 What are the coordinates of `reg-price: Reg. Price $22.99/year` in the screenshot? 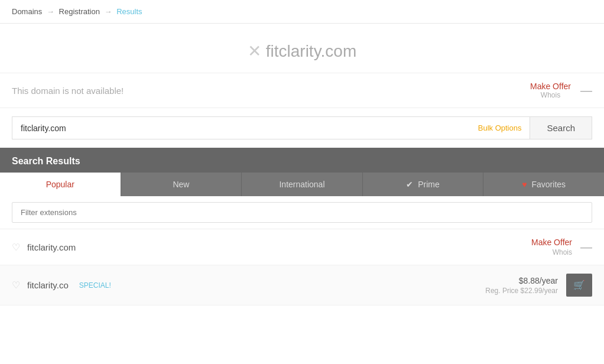 It's located at (521, 291).